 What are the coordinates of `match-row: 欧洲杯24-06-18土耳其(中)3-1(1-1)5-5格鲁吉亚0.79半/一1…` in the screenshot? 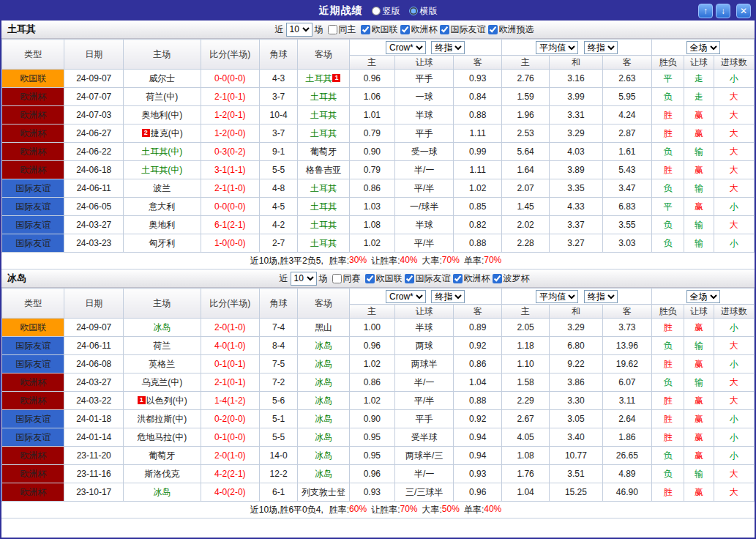 It's located at (378, 170).